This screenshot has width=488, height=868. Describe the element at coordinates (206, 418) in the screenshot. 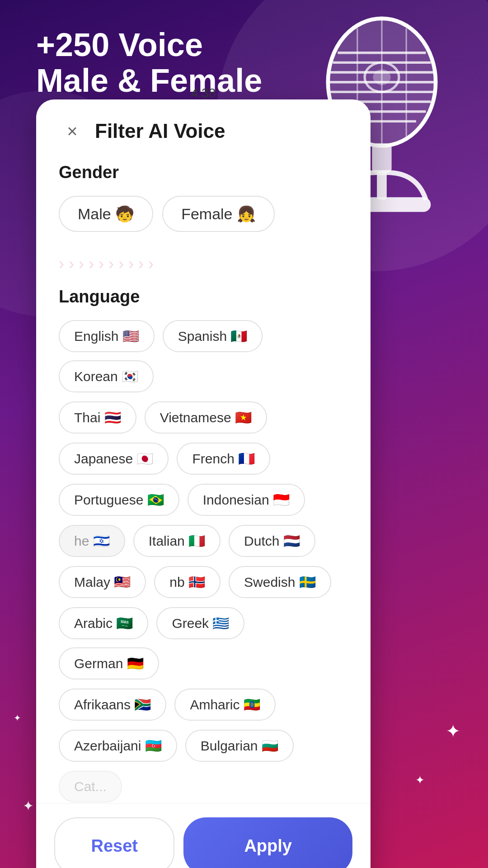

I see `language-vietnamese: Vietnamese 🇻🇳` at that location.